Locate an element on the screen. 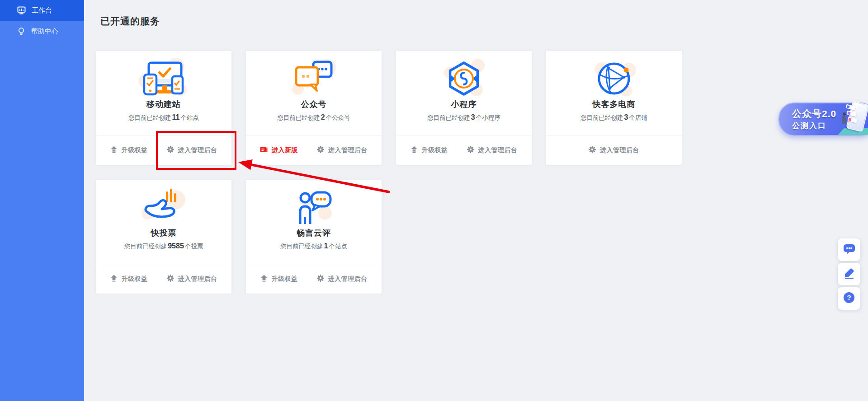 The image size is (868, 401). card-title: 公众号 is located at coordinates (314, 104).